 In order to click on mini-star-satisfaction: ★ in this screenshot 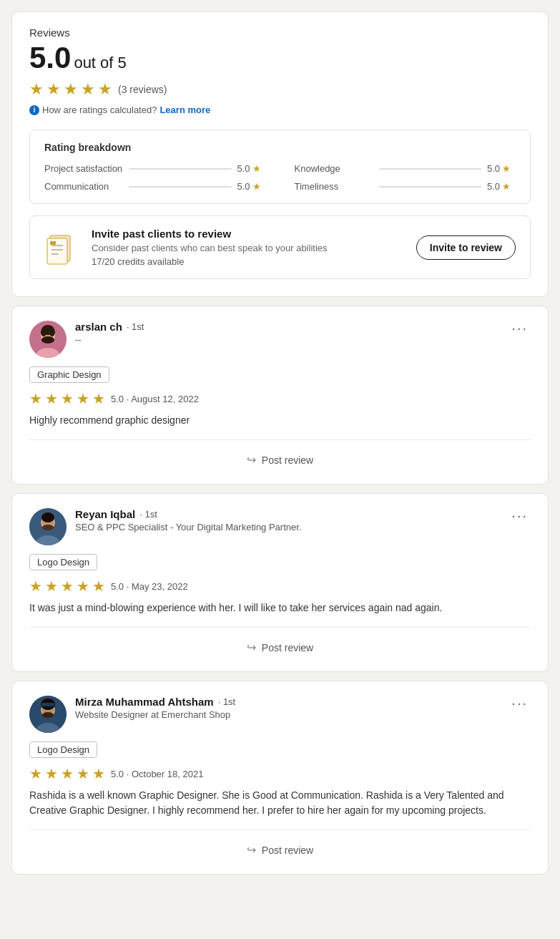, I will do `click(257, 169)`.